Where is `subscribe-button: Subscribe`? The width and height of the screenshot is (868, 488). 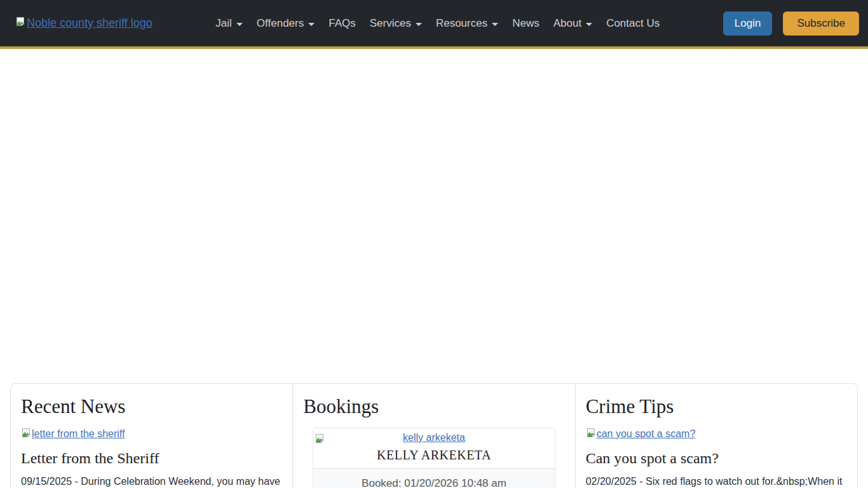
subscribe-button: Subscribe is located at coordinates (821, 24).